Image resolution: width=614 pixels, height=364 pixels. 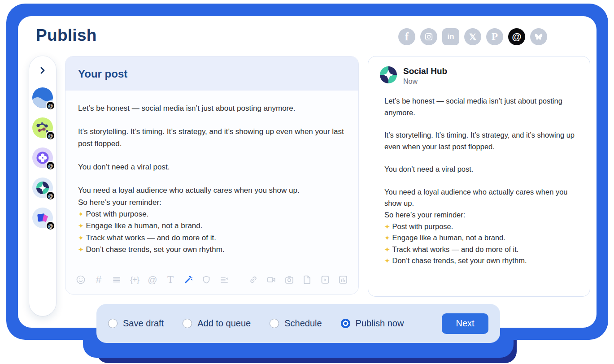 What do you see at coordinates (407, 37) in the screenshot?
I see `facebook-icon: f` at bounding box center [407, 37].